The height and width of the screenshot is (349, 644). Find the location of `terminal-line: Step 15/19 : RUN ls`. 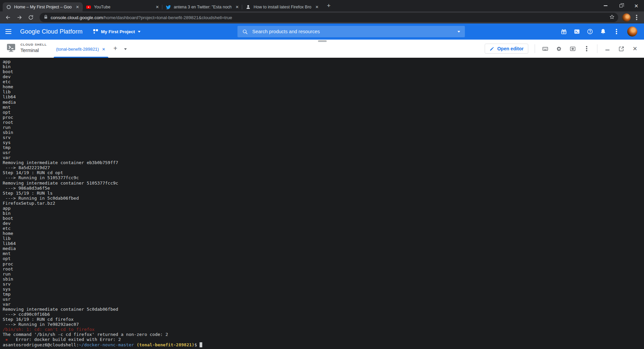

terminal-line: Step 15/19 : RUN ls is located at coordinates (323, 193).